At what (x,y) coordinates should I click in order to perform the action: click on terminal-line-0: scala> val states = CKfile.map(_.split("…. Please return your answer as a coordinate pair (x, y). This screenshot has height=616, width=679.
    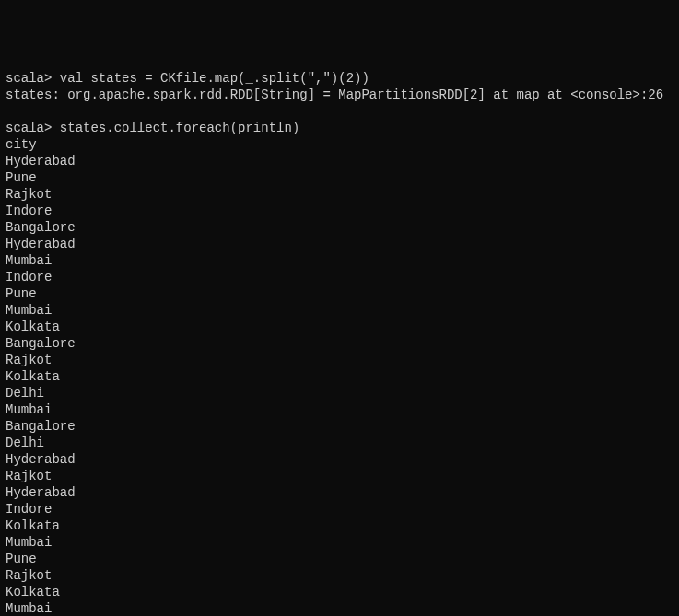
    Looking at the image, I should click on (339, 78).